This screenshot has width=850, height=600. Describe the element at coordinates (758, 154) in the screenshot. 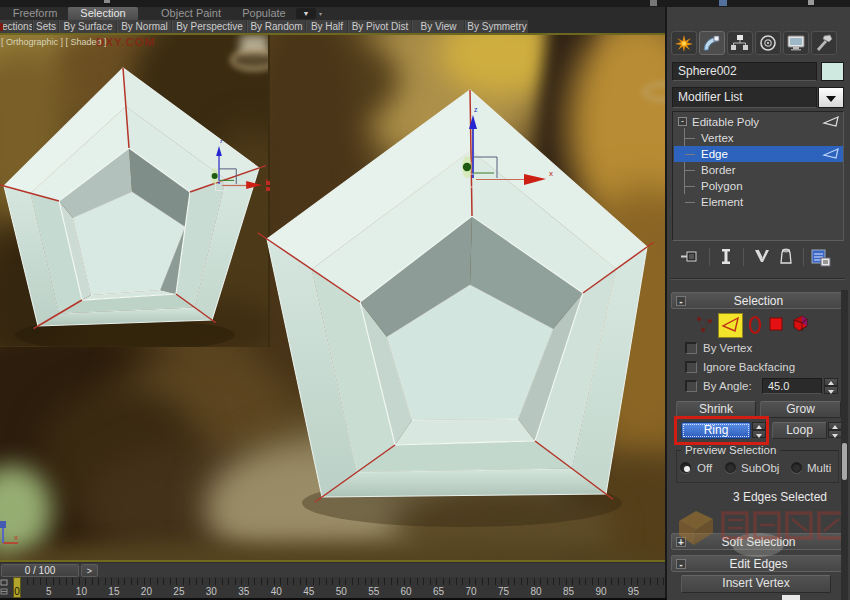

I see `stack-row-edge: Edge` at that location.